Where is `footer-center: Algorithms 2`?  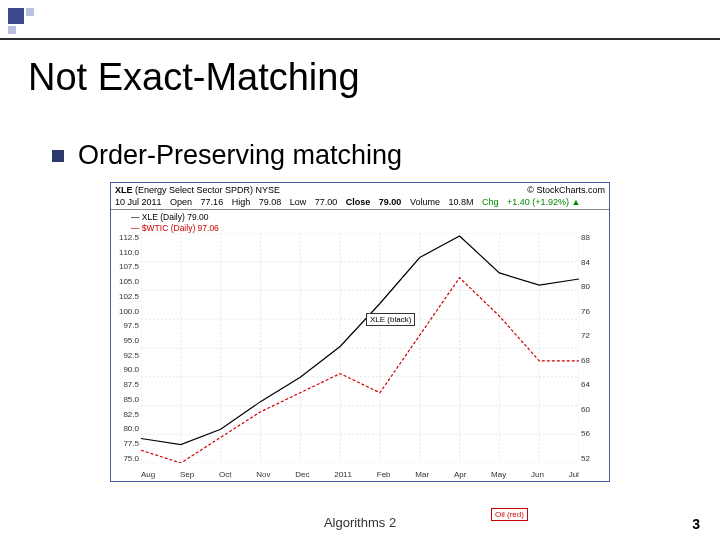
footer-center: Algorithms 2 is located at coordinates (360, 522).